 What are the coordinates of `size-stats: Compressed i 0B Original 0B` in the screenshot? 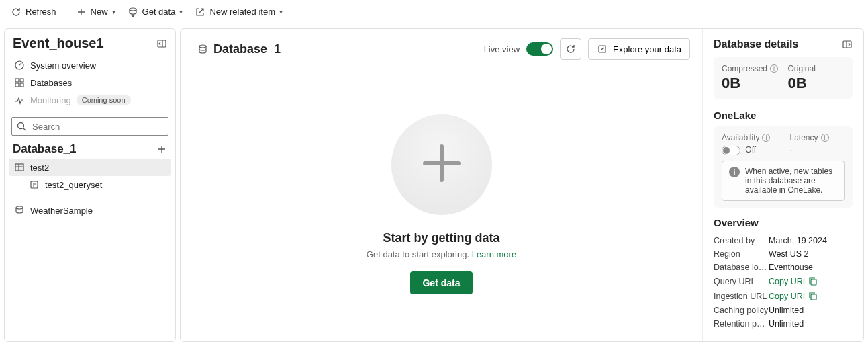 It's located at (783, 78).